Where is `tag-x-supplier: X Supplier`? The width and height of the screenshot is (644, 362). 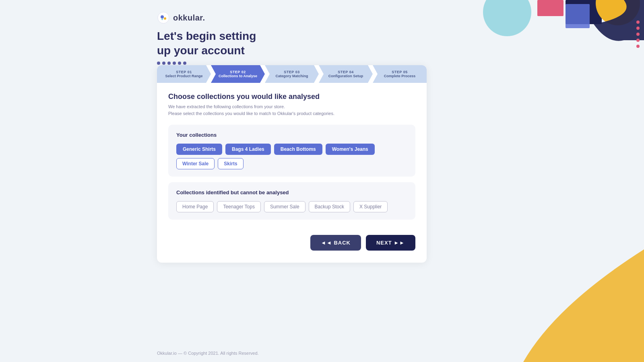 tag-x-supplier: X Supplier is located at coordinates (370, 207).